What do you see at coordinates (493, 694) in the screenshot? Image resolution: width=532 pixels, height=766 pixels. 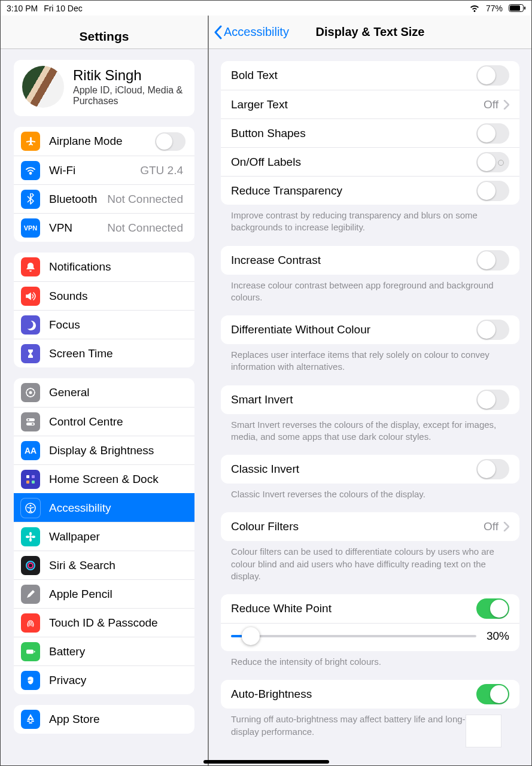 I see `auto-toggle` at bounding box center [493, 694].